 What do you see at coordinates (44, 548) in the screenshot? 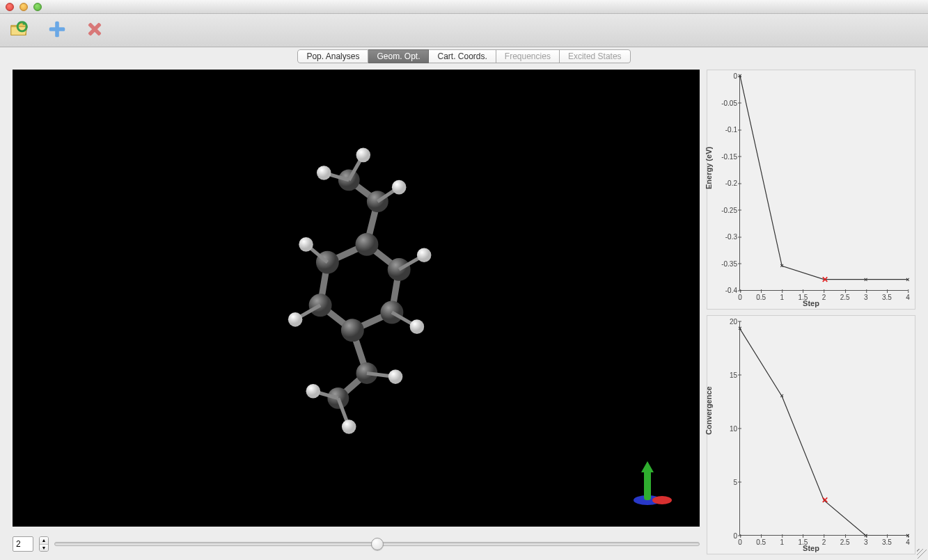
I see `step-down-button: ▼` at bounding box center [44, 548].